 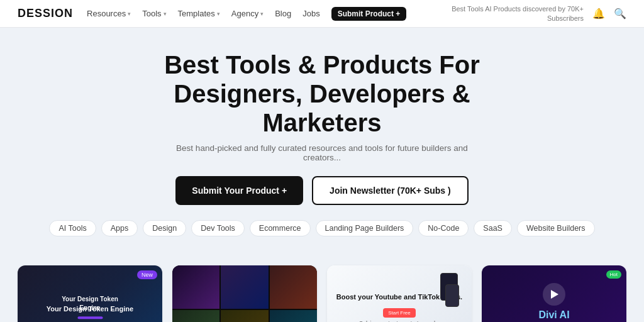 What do you see at coordinates (109, 14) in the screenshot?
I see `nav-item-resources: Resources ▾` at bounding box center [109, 14].